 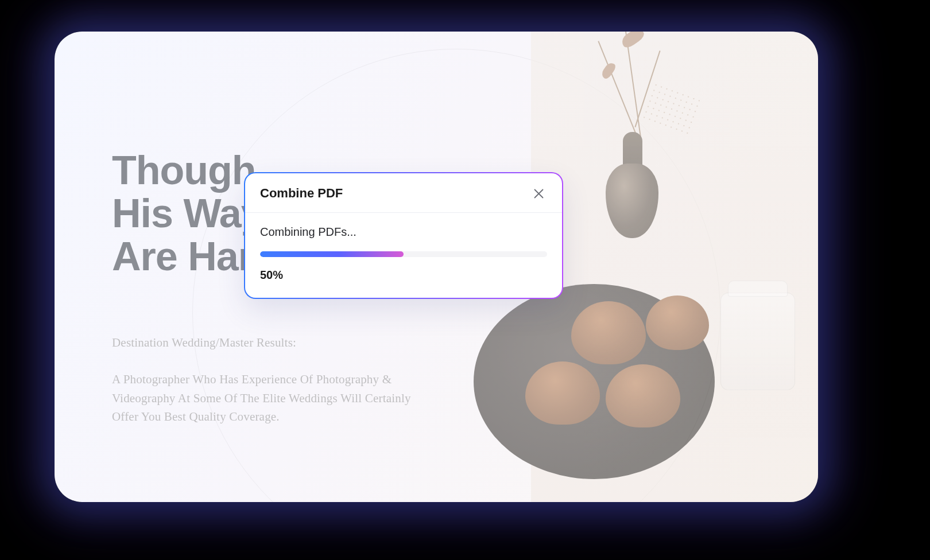 I want to click on dialog-body: Combining PDFs... 50%, so click(x=404, y=255).